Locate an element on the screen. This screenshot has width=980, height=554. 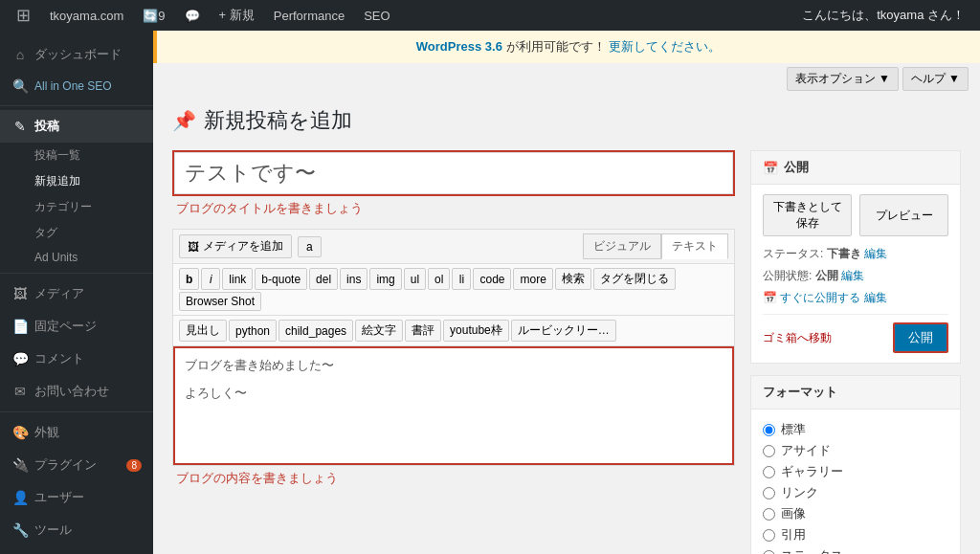
comments-menu-icon: 💬 is located at coordinates (20, 359).